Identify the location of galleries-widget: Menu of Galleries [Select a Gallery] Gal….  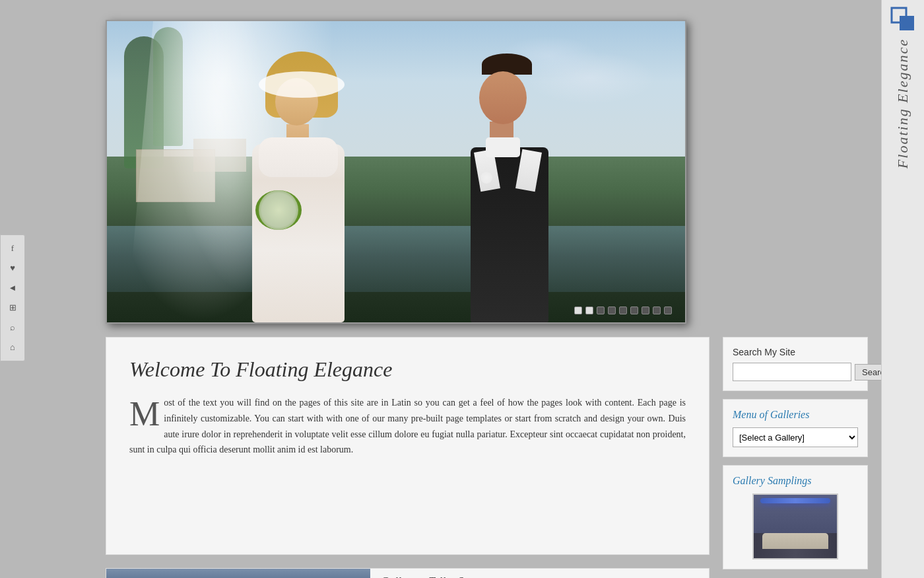
(795, 428).